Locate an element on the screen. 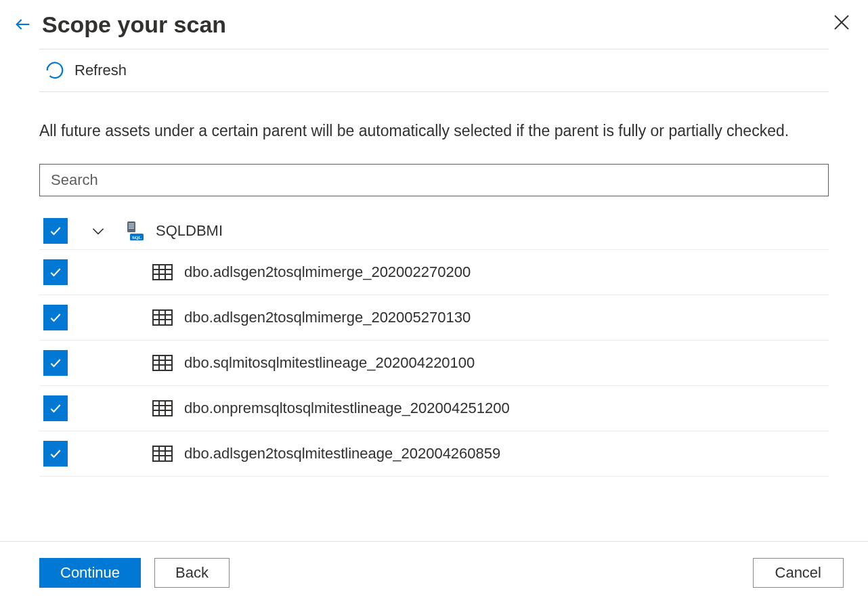 The height and width of the screenshot is (604, 868). cancel-button: Cancel is located at coordinates (798, 573).